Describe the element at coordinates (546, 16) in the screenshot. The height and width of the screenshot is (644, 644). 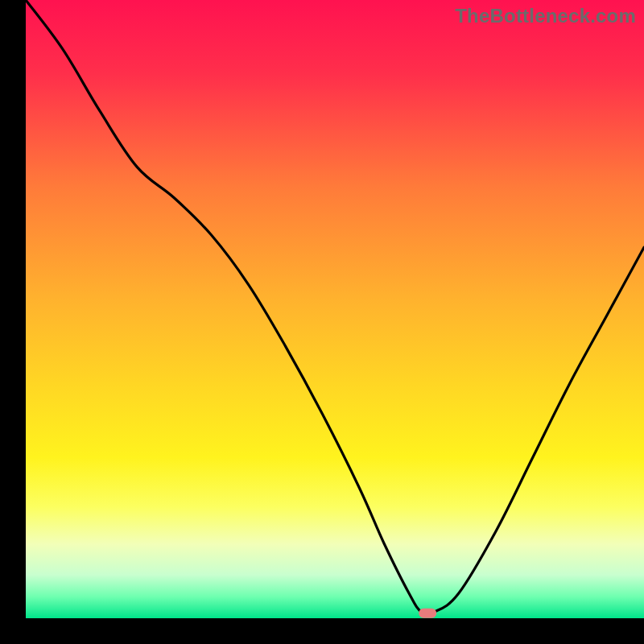
I see `watermark-text: TheBottleneck.com` at that location.